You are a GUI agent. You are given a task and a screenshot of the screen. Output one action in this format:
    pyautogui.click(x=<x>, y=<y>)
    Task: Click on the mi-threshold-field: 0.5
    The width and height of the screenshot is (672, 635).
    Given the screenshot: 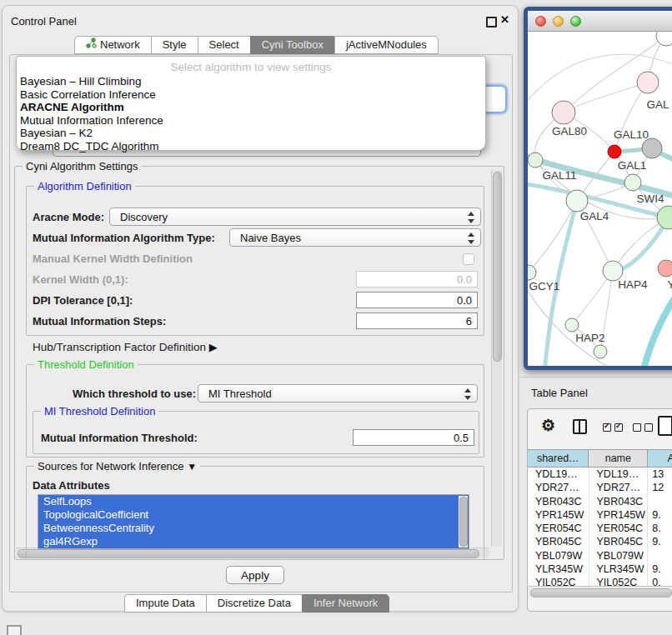 What is the action you would take?
    pyautogui.click(x=414, y=438)
    